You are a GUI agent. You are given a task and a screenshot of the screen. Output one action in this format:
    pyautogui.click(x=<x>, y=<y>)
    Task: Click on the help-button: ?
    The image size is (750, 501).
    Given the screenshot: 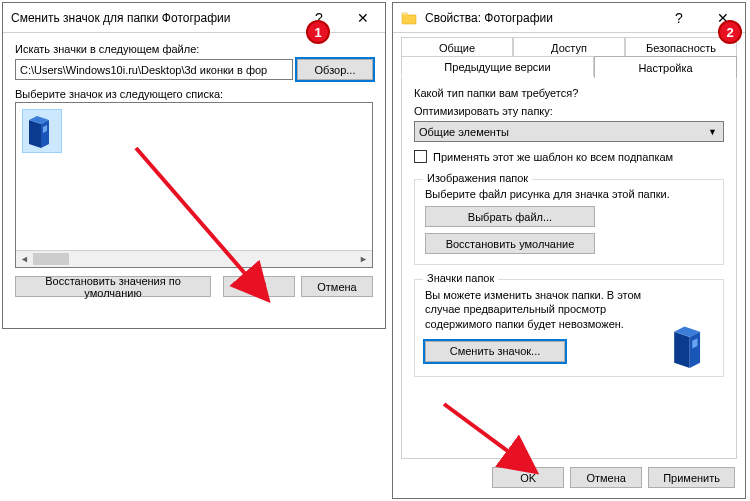 What is the action you would take?
    pyautogui.click(x=679, y=18)
    